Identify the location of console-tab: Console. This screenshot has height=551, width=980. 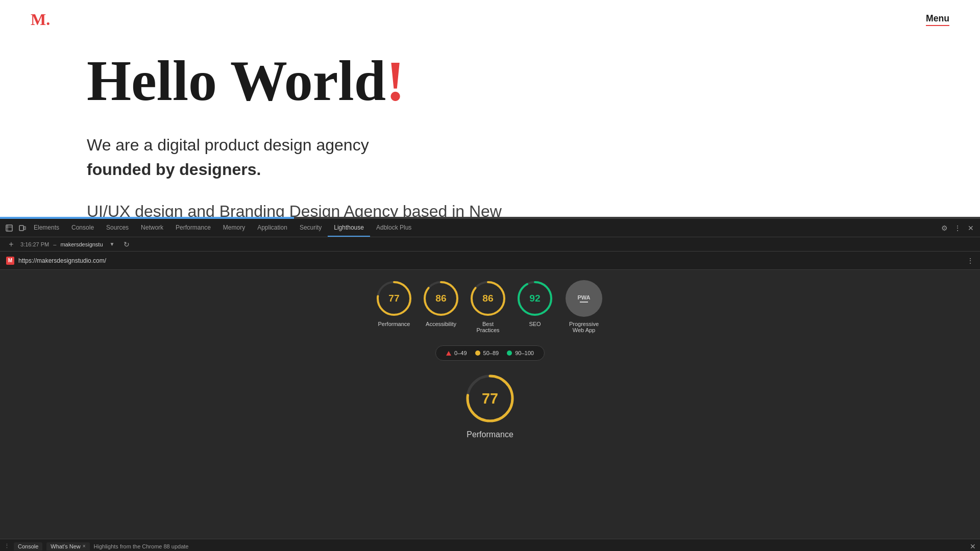
(28, 546).